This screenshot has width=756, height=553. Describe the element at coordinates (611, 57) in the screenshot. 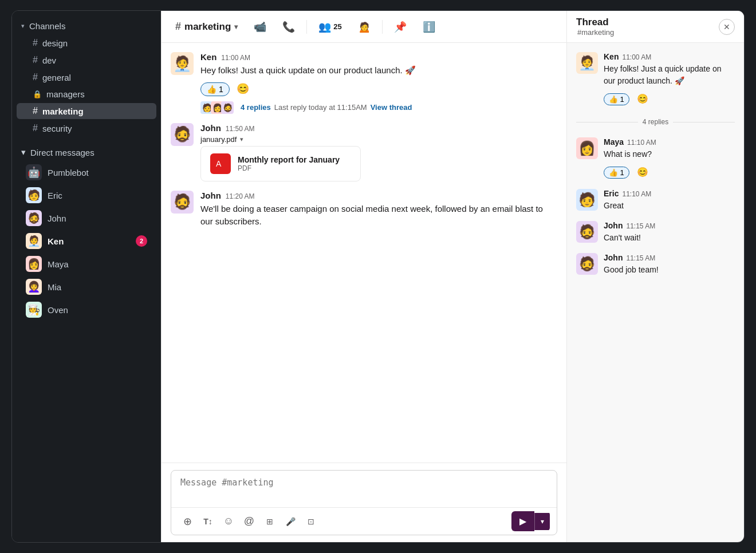

I see `thread-message-author: Ken` at that location.